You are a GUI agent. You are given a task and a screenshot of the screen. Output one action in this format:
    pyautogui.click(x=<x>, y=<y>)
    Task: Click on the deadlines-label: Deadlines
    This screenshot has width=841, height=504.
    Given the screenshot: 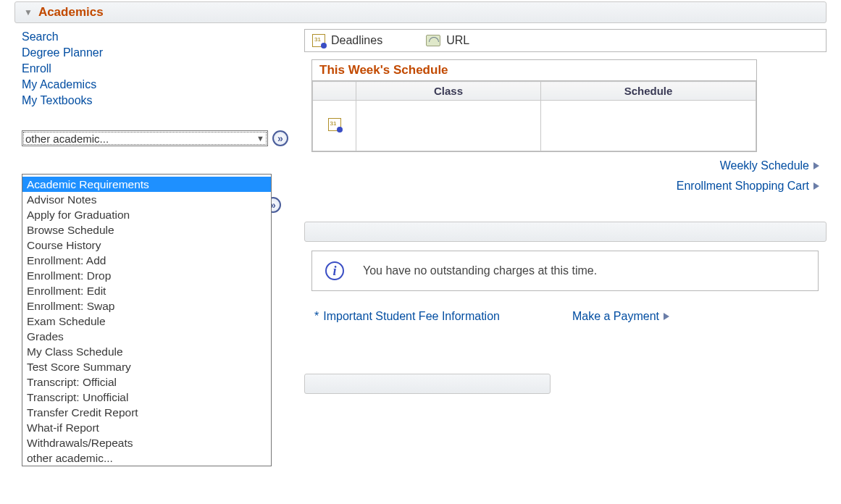 What is the action you would take?
    pyautogui.click(x=356, y=41)
    